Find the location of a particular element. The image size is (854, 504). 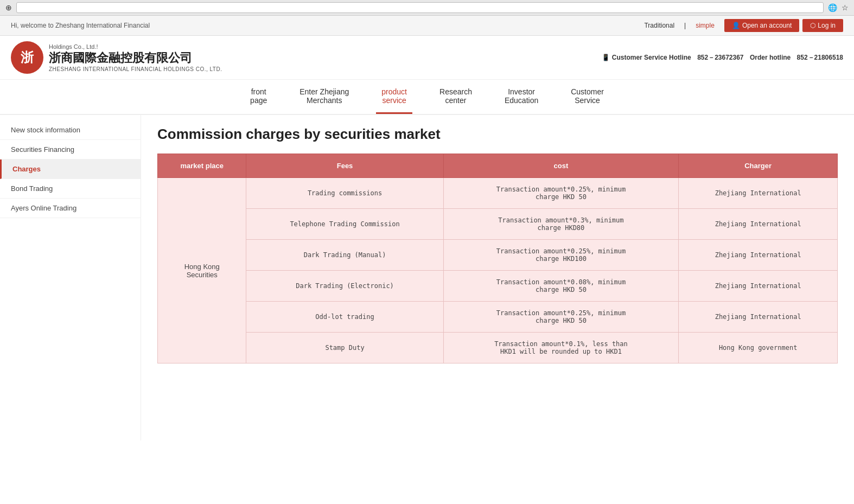

hotline-label: Customer Service Hotline is located at coordinates (652, 58).